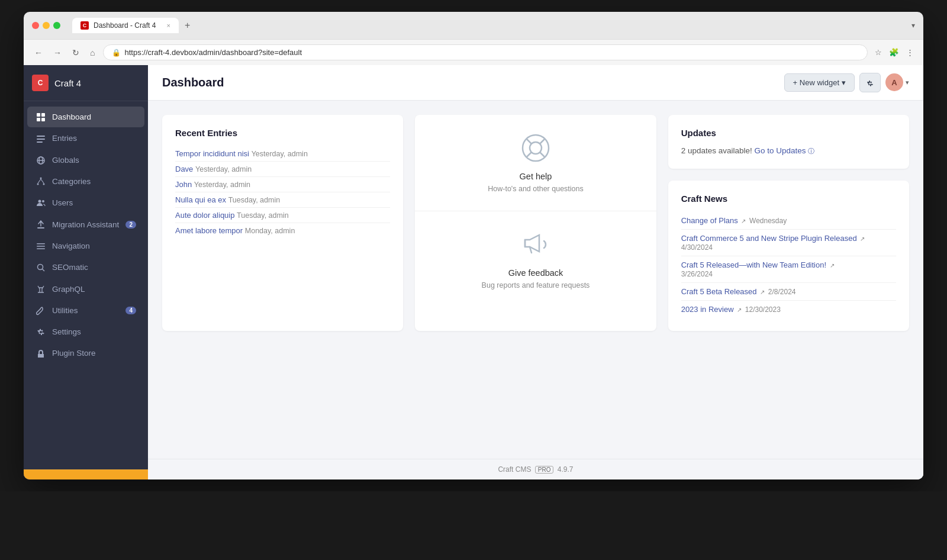  I want to click on bookmark-icon: ☆, so click(878, 52).